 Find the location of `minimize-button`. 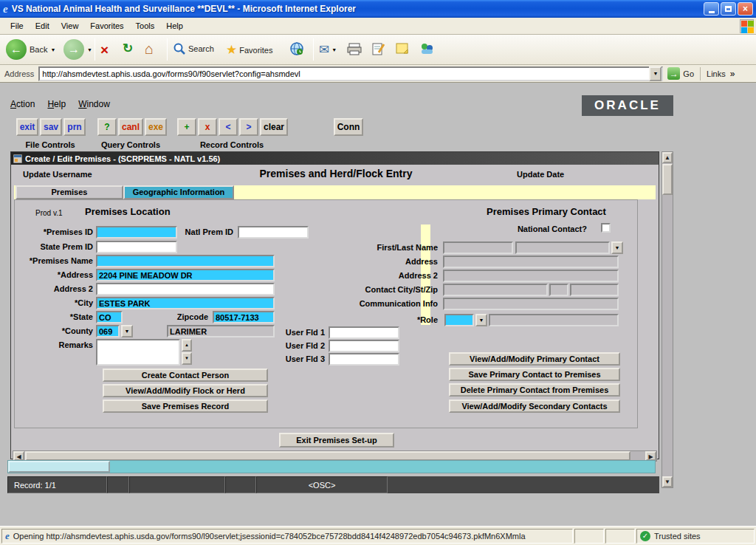

minimize-button is located at coordinates (712, 9).